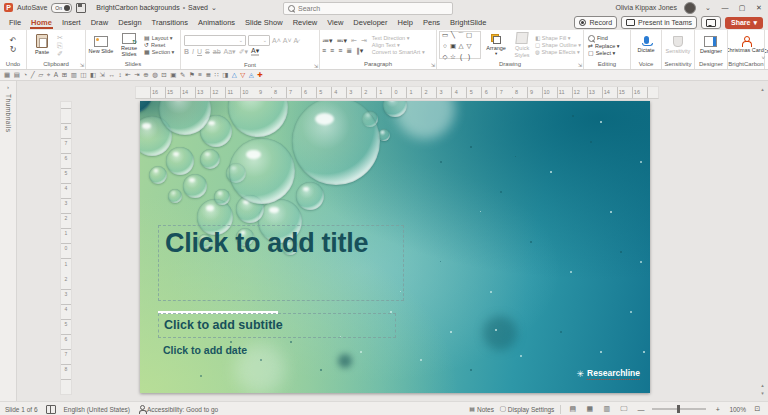 The height and width of the screenshot is (415, 768). What do you see at coordinates (93, 76) in the screenshot?
I see `brightslide-tool-icon: ◧` at bounding box center [93, 76].